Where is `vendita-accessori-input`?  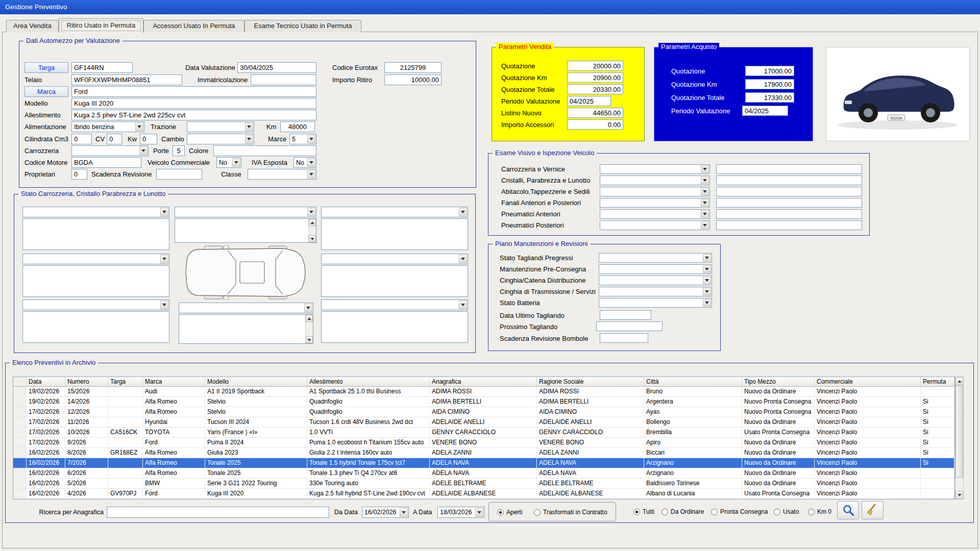
vendita-accessori-input is located at coordinates (595, 124).